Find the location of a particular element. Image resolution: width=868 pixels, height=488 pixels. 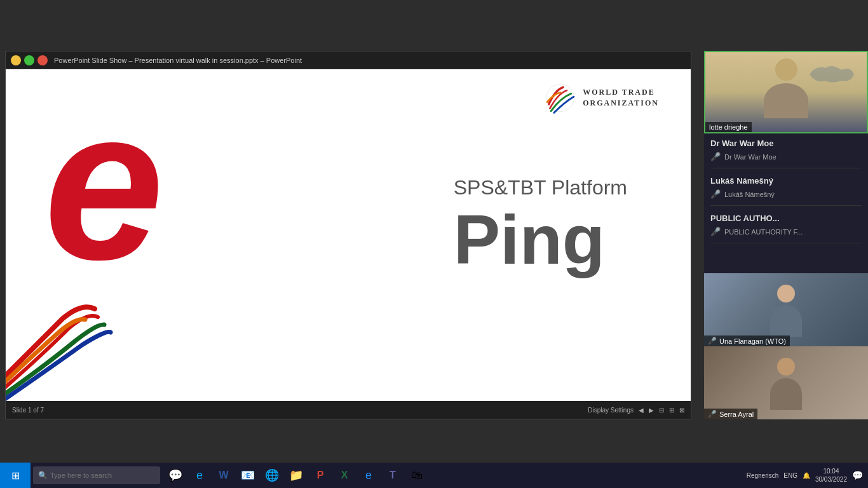

system-tray: Regnerisch ENG 🔔 10:04 30/03/2022 💬 is located at coordinates (807, 475).